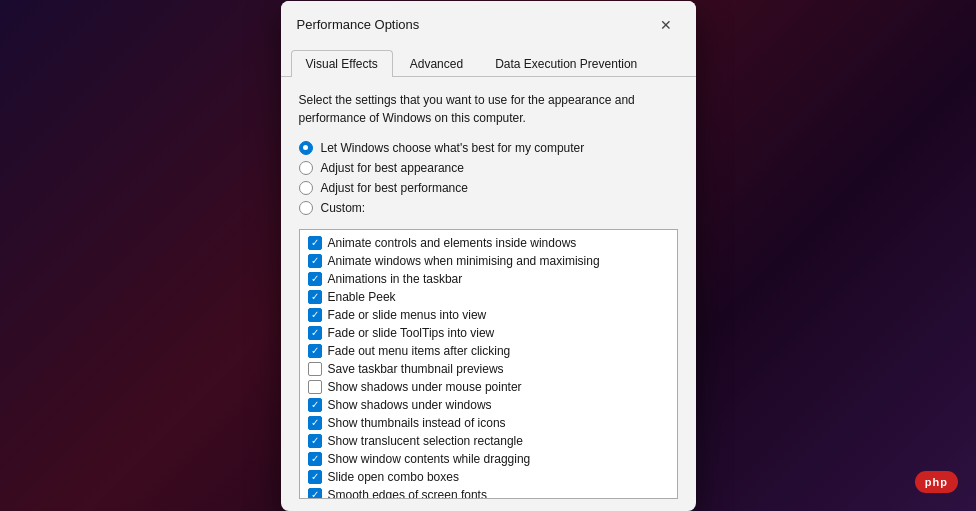  Describe the element at coordinates (488, 405) in the screenshot. I see `checkbox-item: Show shadows under windows` at that location.